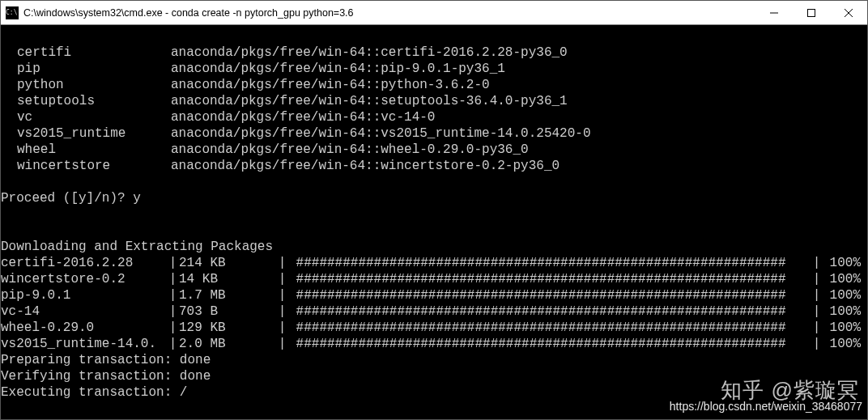 Image resolution: width=868 pixels, height=420 pixels. I want to click on download-name: vc-14, so click(84, 312).